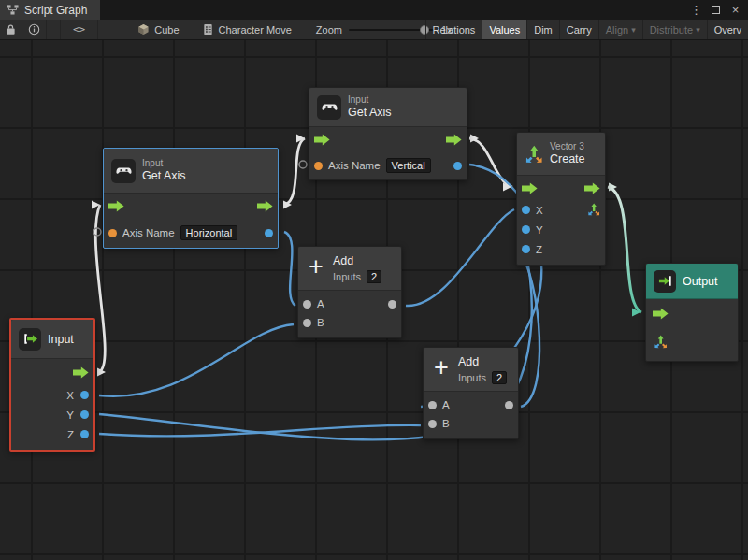  I want to click on z-out-port, so click(84, 434).